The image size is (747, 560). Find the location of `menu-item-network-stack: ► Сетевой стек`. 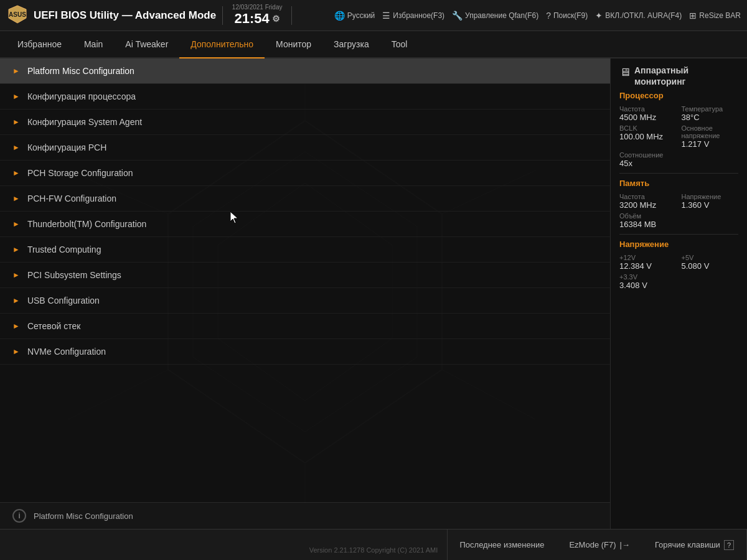

menu-item-network-stack: ► Сетевой стек is located at coordinates (305, 326).